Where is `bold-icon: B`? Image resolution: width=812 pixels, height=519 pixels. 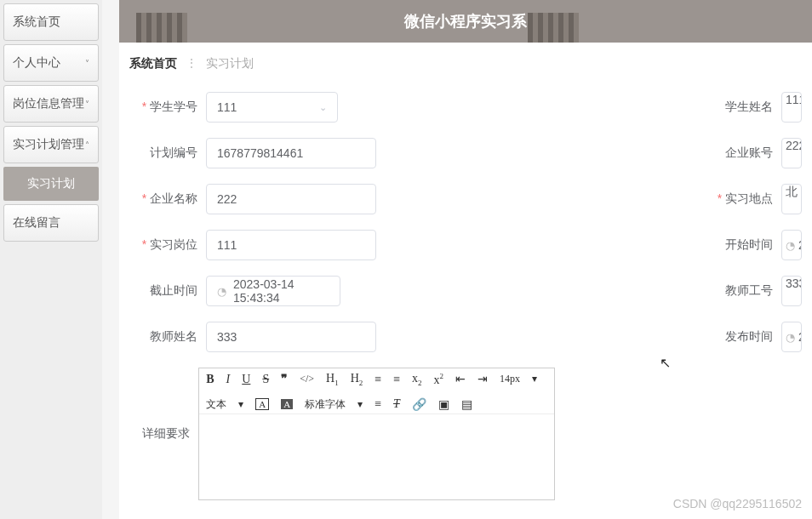
bold-icon: B is located at coordinates (209, 379).